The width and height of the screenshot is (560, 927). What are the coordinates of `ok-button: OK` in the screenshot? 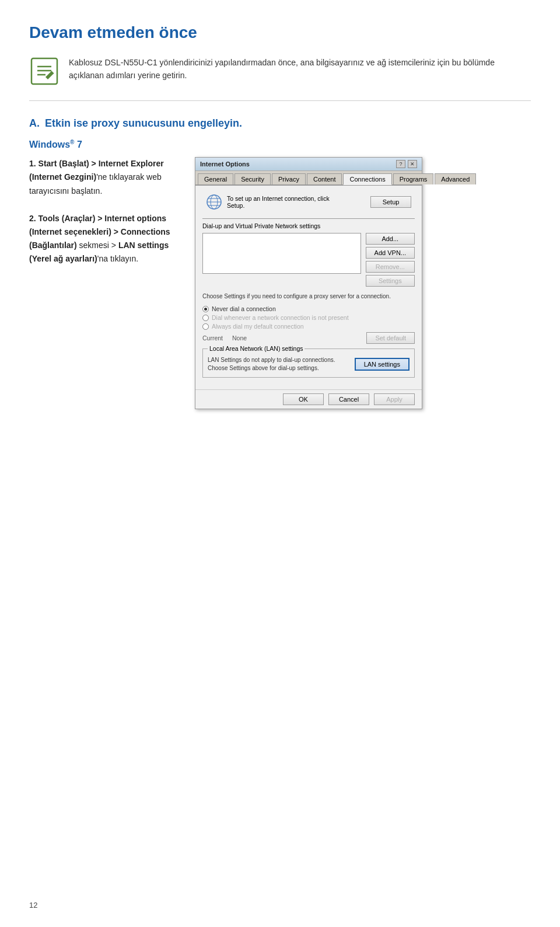 It's located at (303, 399).